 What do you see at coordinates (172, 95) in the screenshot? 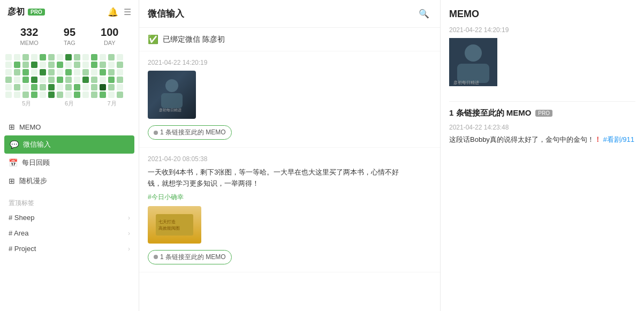
I see `memo-image-placeholder-1: 彦初每日精进` at bounding box center [172, 95].